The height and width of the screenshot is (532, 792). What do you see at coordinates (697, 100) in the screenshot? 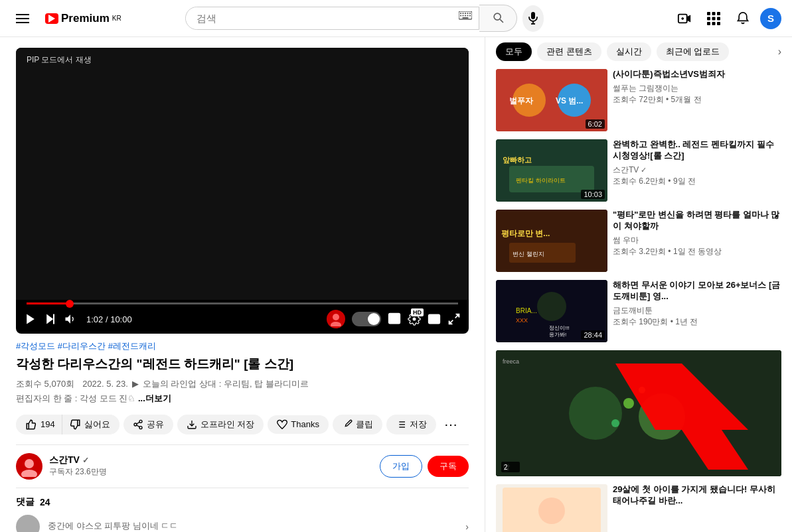
I see `sidebar-meta-1: 조회수 72만회 • 5개월 전` at bounding box center [697, 100].